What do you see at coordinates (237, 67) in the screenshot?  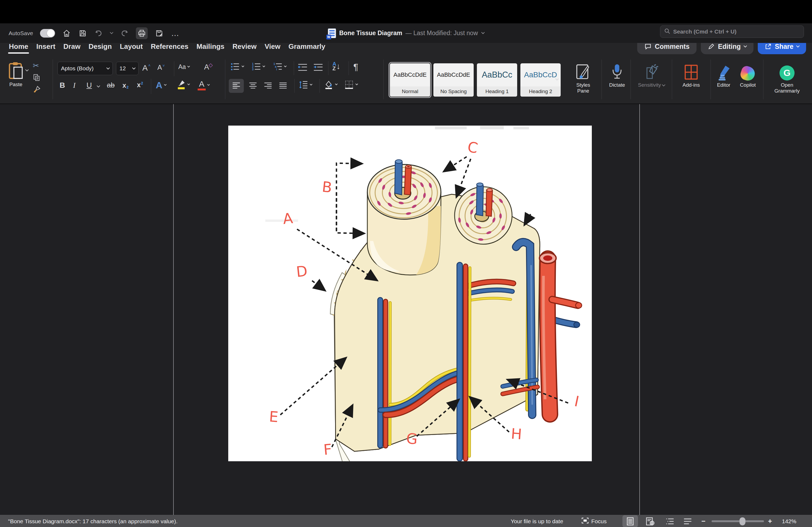 I see `bullets-button` at bounding box center [237, 67].